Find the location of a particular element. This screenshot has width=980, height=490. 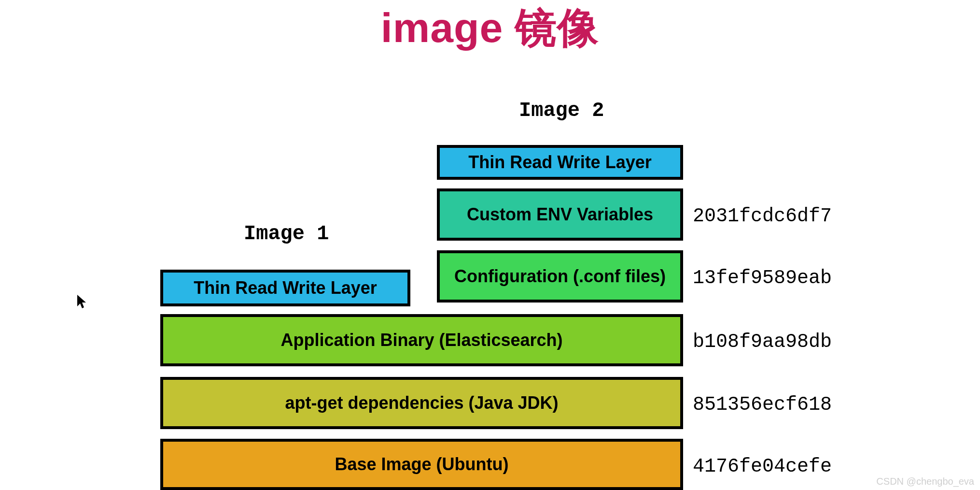

page-title: image 镜像 is located at coordinates (490, 28).